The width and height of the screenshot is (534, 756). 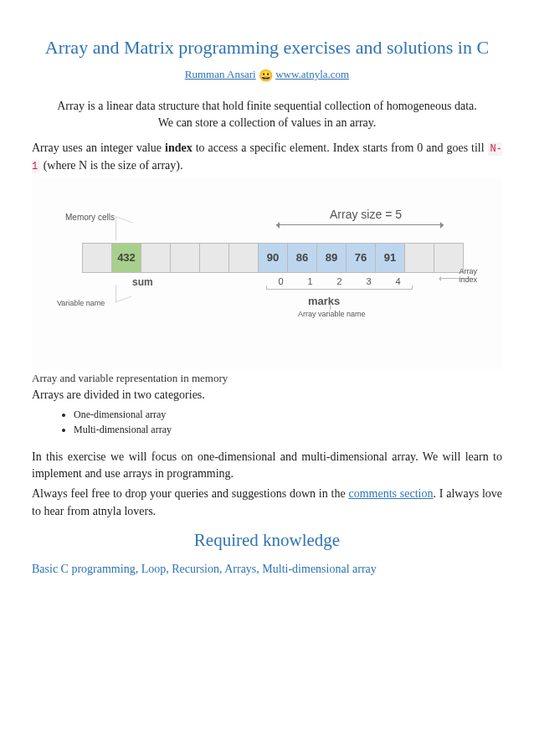 What do you see at coordinates (267, 378) in the screenshot?
I see `diagram-caption: Array and variable representation in mem…` at bounding box center [267, 378].